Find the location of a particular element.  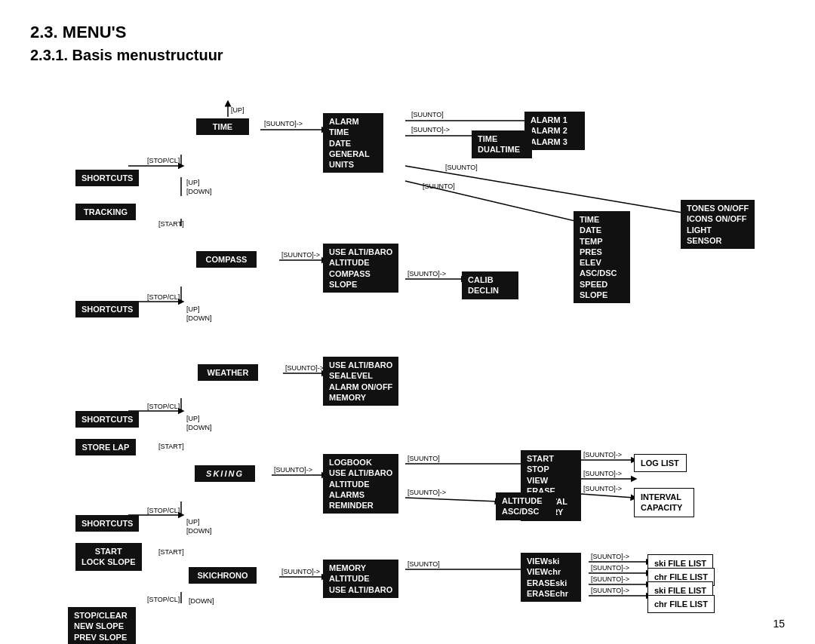

section-title: 2.3. MENU'S is located at coordinates (408, 32).